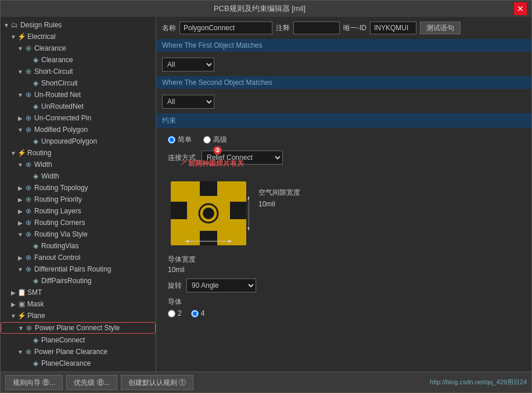 Image resolution: width=532 pixels, height=393 pixels. What do you see at coordinates (21, 37) in the screenshot?
I see `electrical-icon: ⚡` at bounding box center [21, 37].